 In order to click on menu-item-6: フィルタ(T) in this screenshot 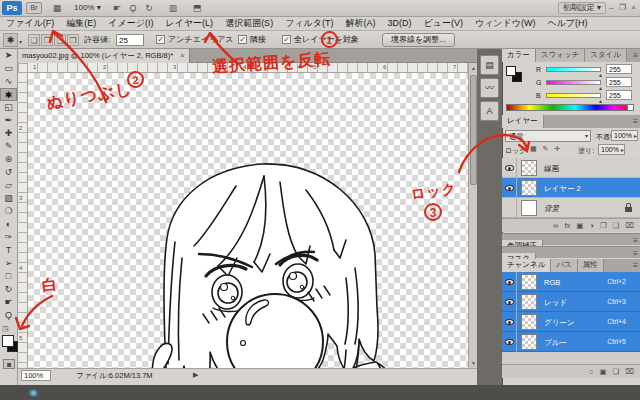, I will do `click(309, 24)`.